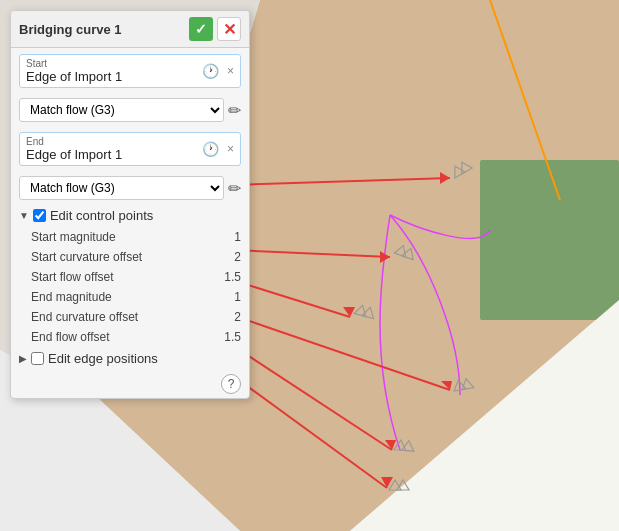 The width and height of the screenshot is (619, 531). Describe the element at coordinates (230, 71) in the screenshot. I see `start-clear-button: ×` at that location.